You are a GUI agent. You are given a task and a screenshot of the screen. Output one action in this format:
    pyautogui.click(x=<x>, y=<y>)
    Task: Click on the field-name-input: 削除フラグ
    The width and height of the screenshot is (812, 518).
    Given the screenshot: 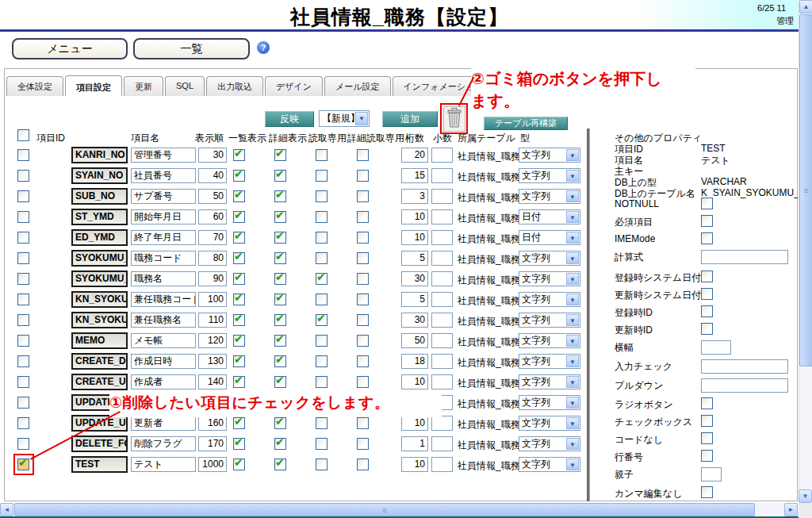 What is the action you would take?
    pyautogui.click(x=163, y=444)
    